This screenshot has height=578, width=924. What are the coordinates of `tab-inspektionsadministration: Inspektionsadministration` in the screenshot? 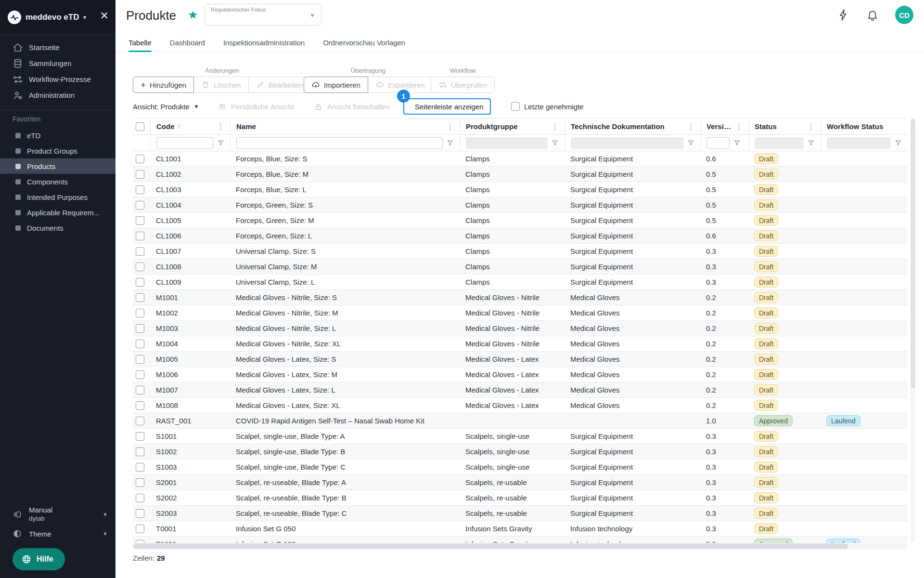 It's located at (264, 42).